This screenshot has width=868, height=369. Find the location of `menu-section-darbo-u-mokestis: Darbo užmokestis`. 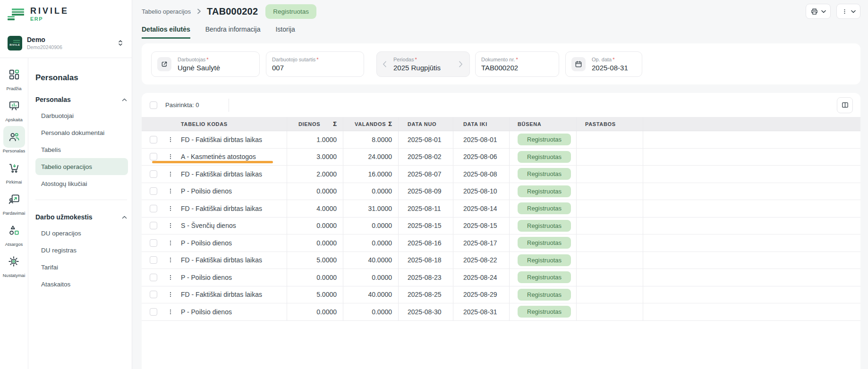

menu-section-darbo-u-mokestis: Darbo užmokestis is located at coordinates (81, 217).